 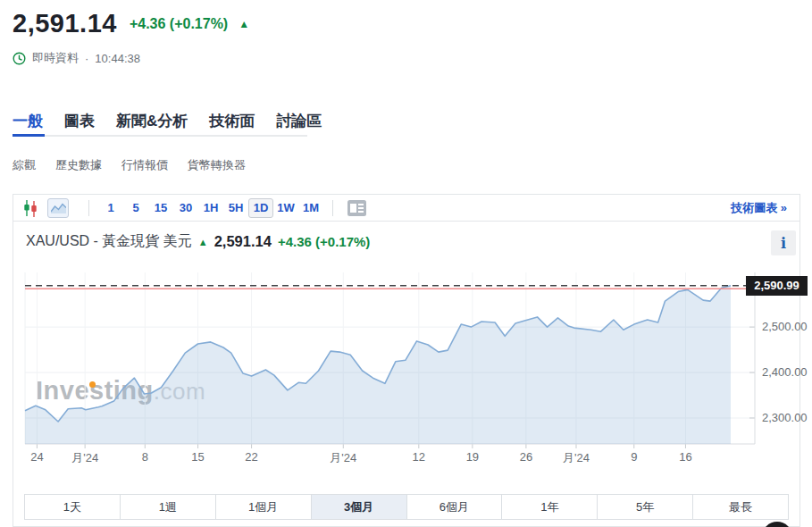 What do you see at coordinates (20, 59) in the screenshot?
I see `clock-icon` at bounding box center [20, 59].